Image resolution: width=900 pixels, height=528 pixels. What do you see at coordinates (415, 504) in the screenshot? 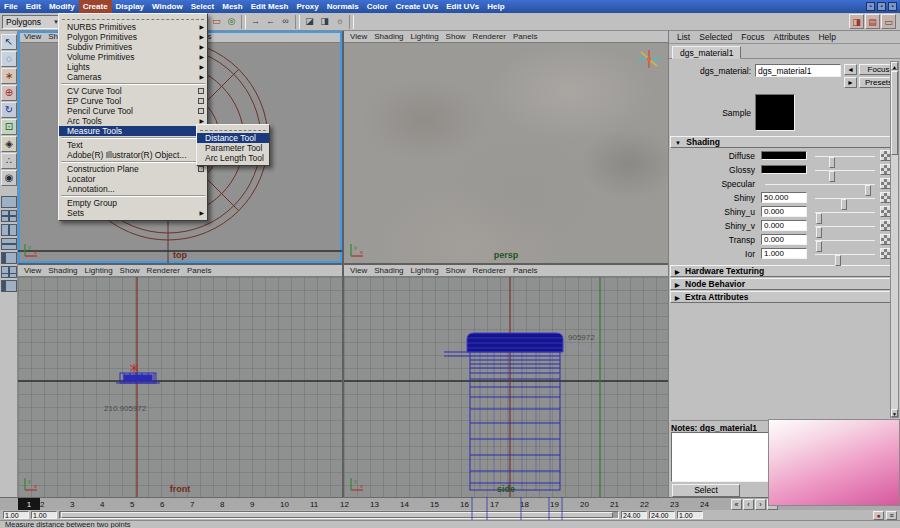
I see `timeline-tick: 14` at bounding box center [415, 504].